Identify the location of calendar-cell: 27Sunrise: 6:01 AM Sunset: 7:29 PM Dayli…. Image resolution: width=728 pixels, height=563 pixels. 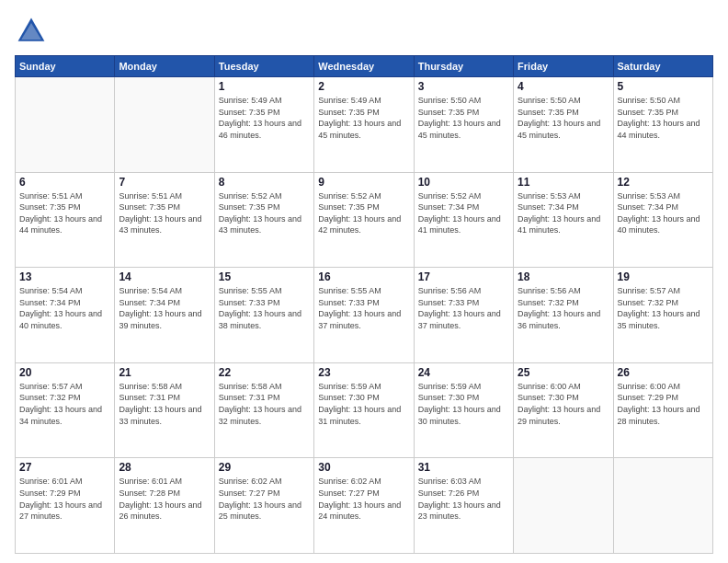
(65, 506).